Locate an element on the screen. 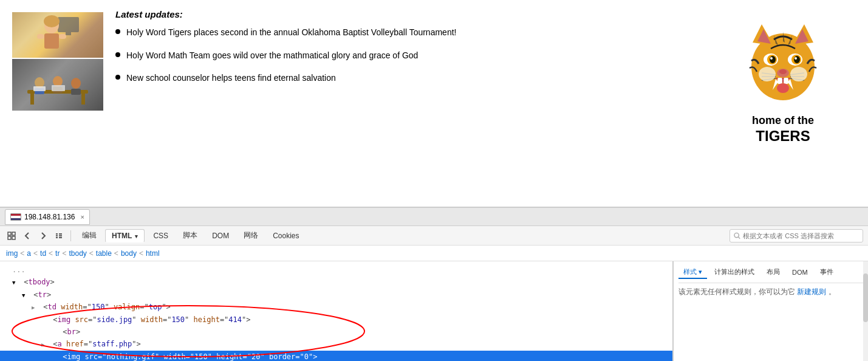  styles-panel-header: 样式 ▾ 计算出的样式 布局 DOM 事件 is located at coordinates (771, 275).